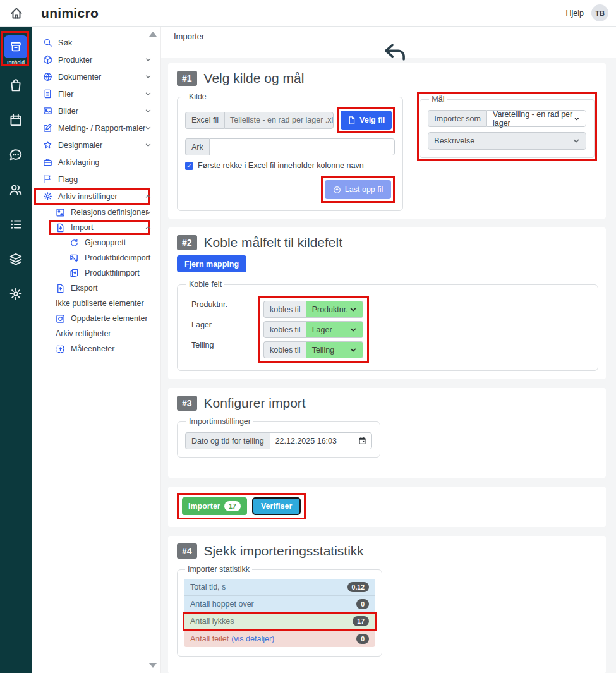  I want to click on section-statistikk: #4 Sjekk importeringsstatistikk Importer…, so click(387, 604).